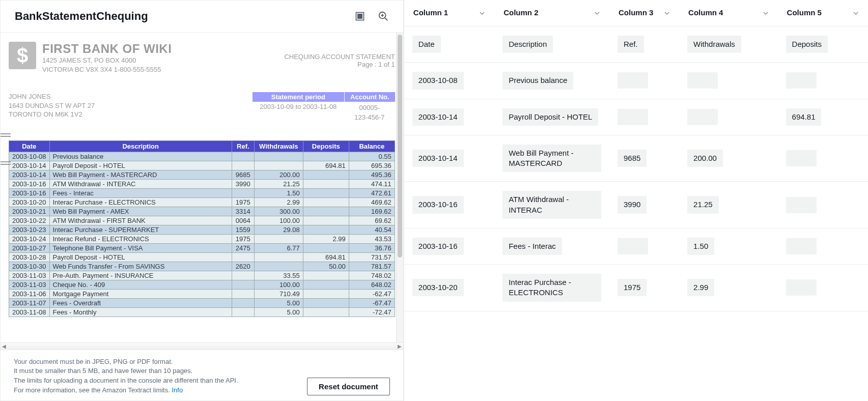  I want to click on stmt-cell: 300.00, so click(278, 212).